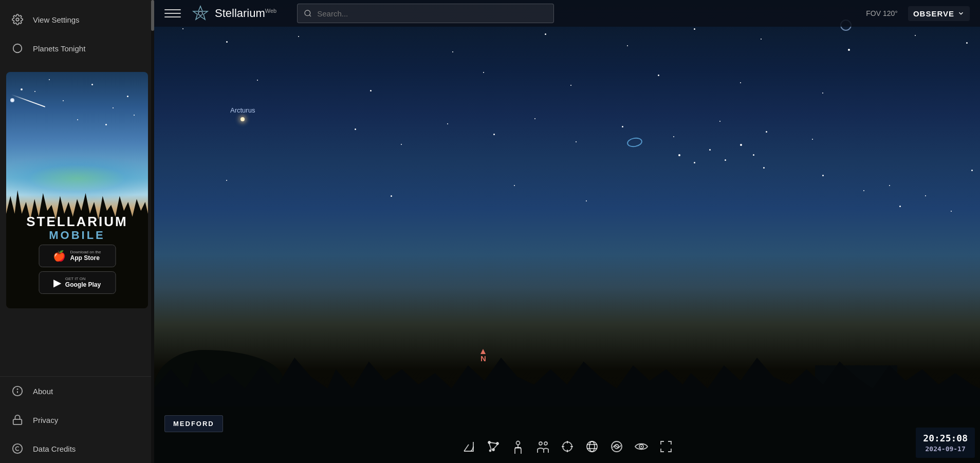  What do you see at coordinates (567, 447) in the screenshot?
I see `reticle-icon` at bounding box center [567, 447].